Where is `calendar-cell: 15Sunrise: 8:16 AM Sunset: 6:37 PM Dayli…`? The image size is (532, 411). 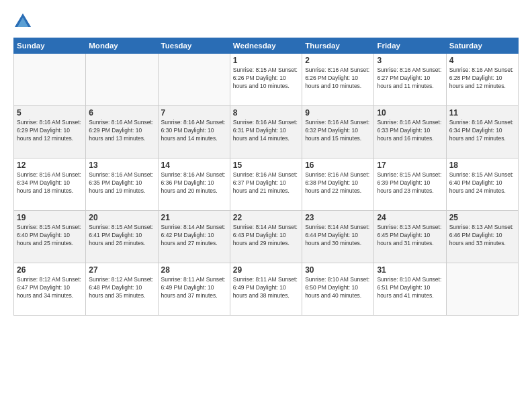 calendar-cell: 15Sunrise: 8:16 AM Sunset: 6:37 PM Dayli… is located at coordinates (266, 185).